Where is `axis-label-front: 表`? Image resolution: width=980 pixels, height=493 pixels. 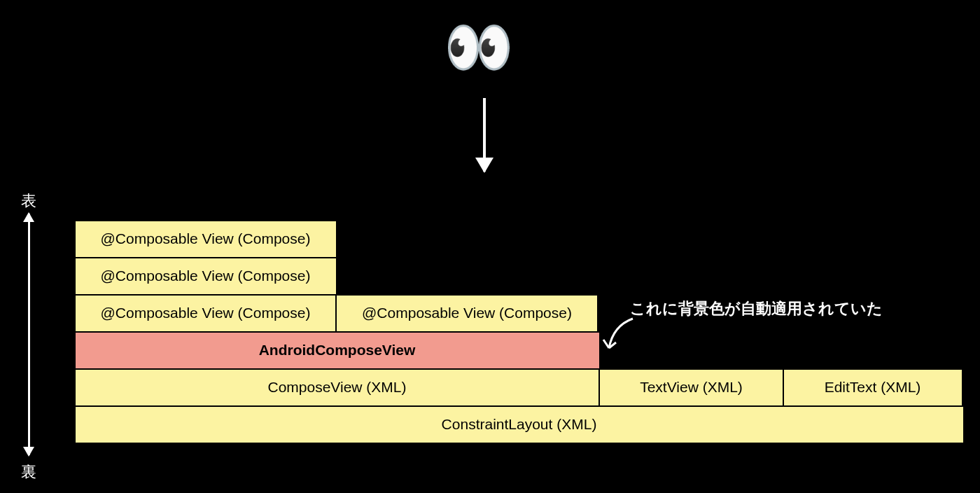
axis-label-front: 表 is located at coordinates (29, 201).